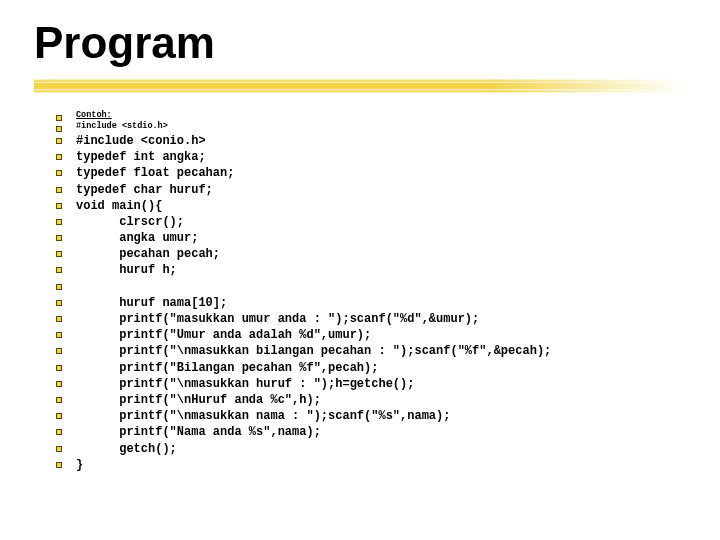 Image resolution: width=720 pixels, height=540 pixels. What do you see at coordinates (371, 465) in the screenshot?
I see `code-line: }` at bounding box center [371, 465].